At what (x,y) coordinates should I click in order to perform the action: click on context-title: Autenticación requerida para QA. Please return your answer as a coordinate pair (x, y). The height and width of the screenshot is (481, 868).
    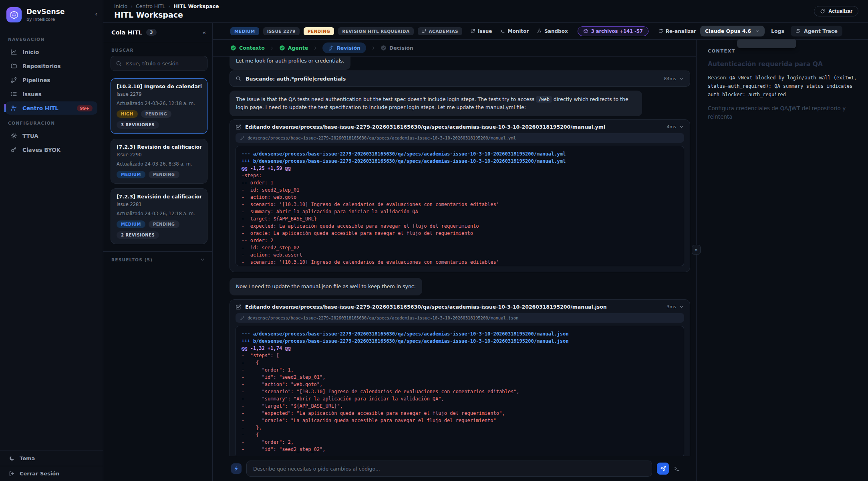
    Looking at the image, I should click on (784, 64).